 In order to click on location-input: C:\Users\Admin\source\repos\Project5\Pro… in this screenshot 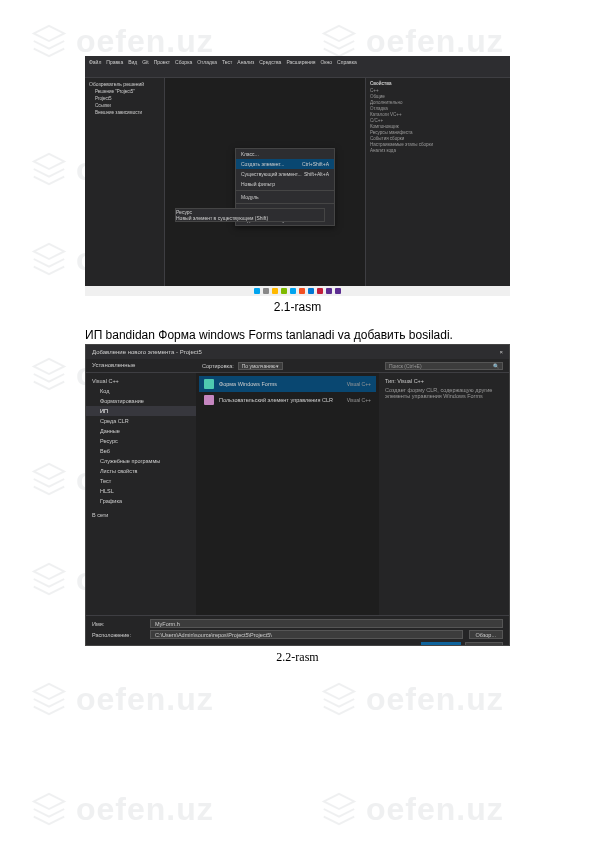, I will do `click(306, 634)`.